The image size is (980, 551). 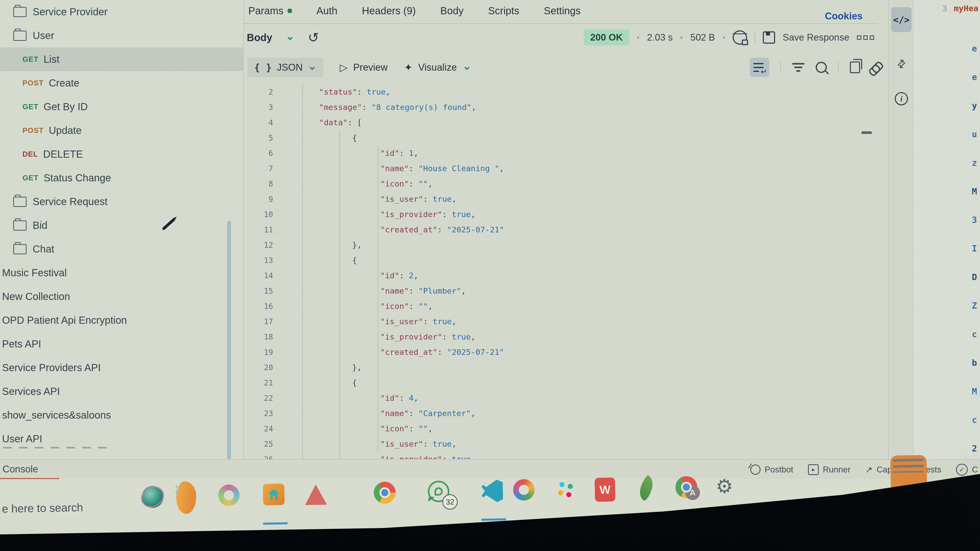 What do you see at coordinates (357, 367) in the screenshot?
I see `token-pun: },` at bounding box center [357, 367].